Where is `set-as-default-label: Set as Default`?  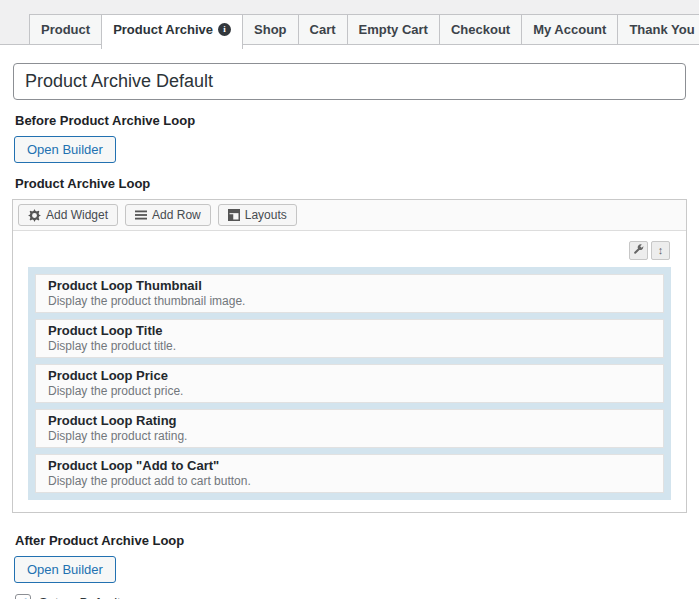
set-as-default-label: Set as Default is located at coordinates (80, 597).